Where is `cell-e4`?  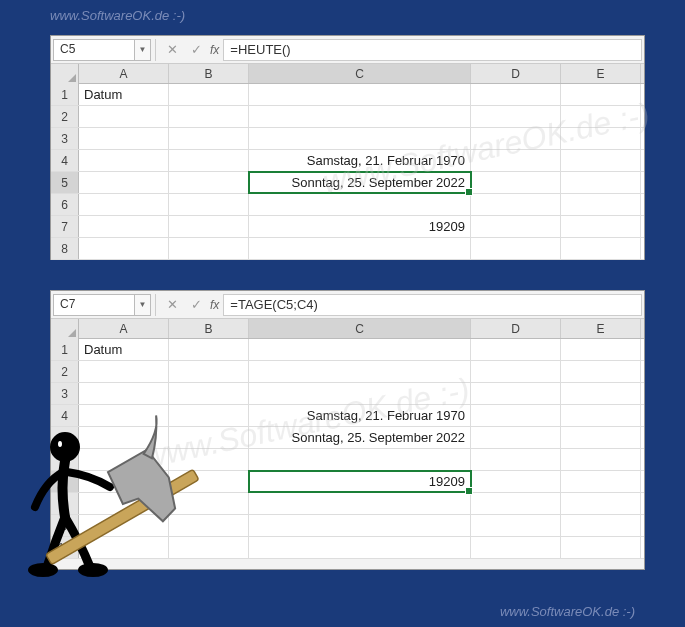 cell-e4 is located at coordinates (601, 160).